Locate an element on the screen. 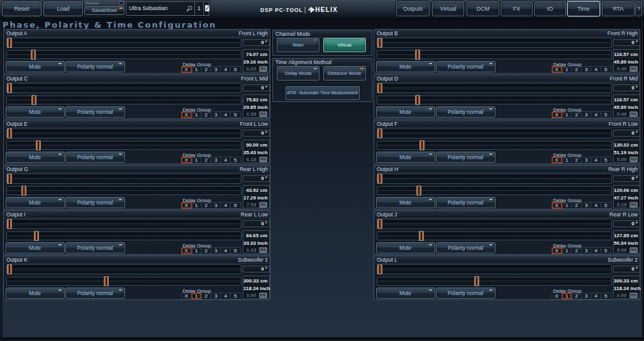  overwrite-checkbox is located at coordinates (121, 3).